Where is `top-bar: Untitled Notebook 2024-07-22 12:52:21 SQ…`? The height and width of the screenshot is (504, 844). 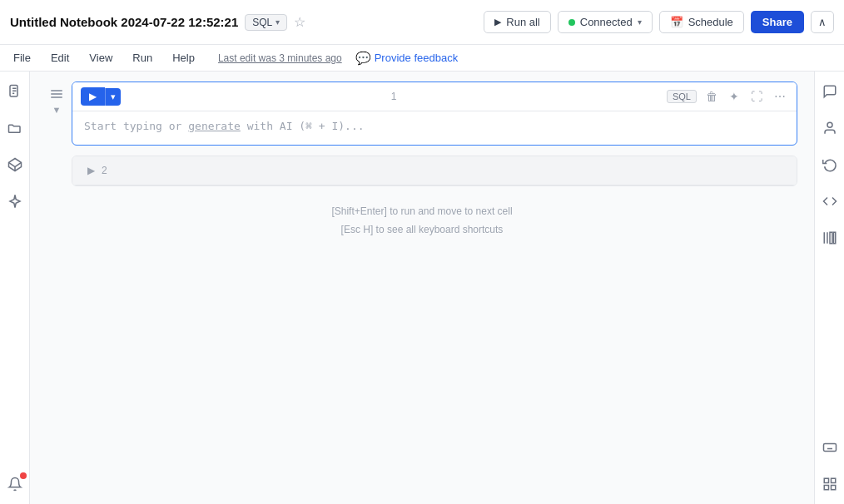
top-bar: Untitled Notebook 2024-07-22 12:52:21 SQ… is located at coordinates (422, 22).